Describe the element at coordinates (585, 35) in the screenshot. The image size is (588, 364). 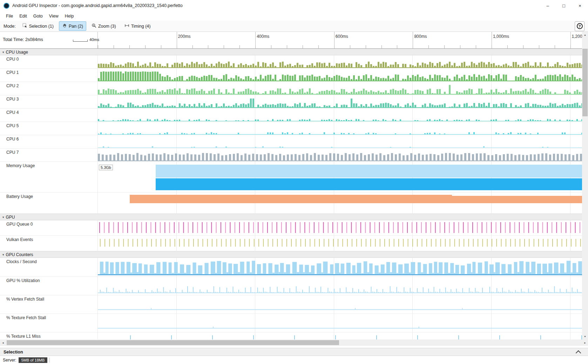
I see `scroll-up-icon: ▲` at that location.